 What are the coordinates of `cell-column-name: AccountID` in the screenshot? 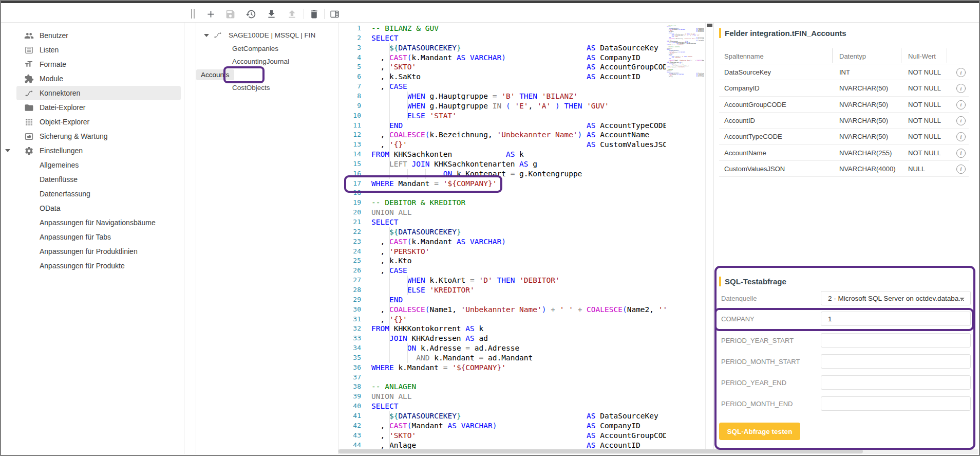 It's located at (740, 120).